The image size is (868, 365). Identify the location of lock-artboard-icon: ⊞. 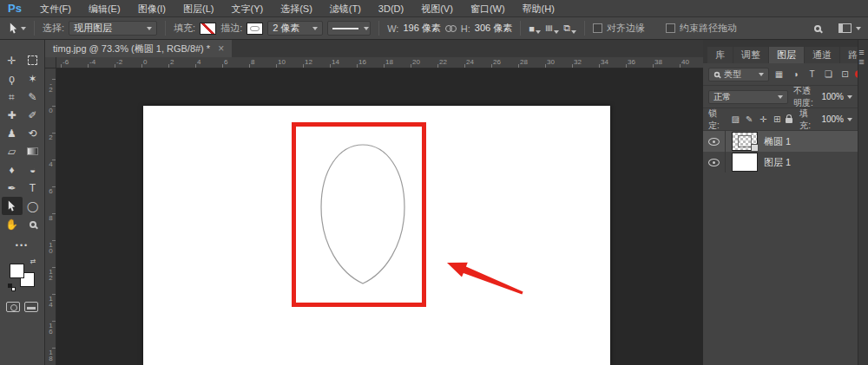
(777, 120).